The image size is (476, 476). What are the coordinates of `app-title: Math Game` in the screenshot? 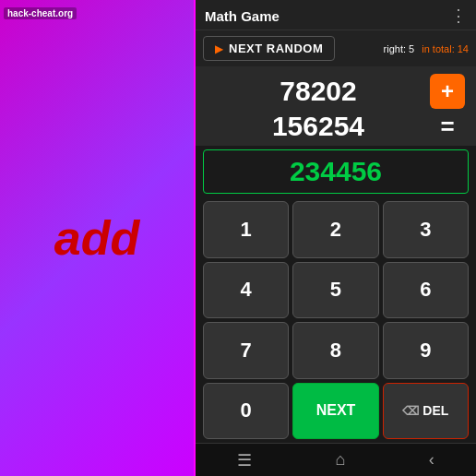 It's located at (242, 17).